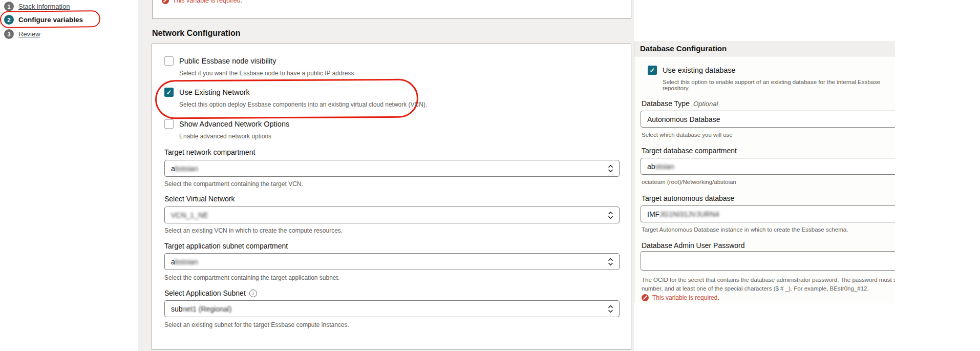 This screenshot has height=351, width=980. What do you see at coordinates (169, 61) in the screenshot?
I see `public-essbase-node-visibility-checkbox` at bounding box center [169, 61].